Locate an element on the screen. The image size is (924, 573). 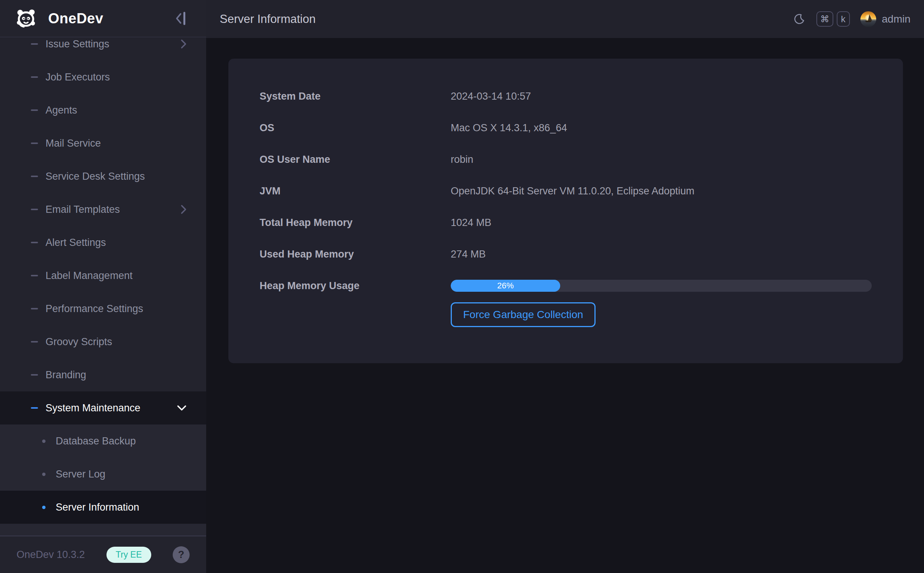
info-value: 274 MB is located at coordinates (468, 255).